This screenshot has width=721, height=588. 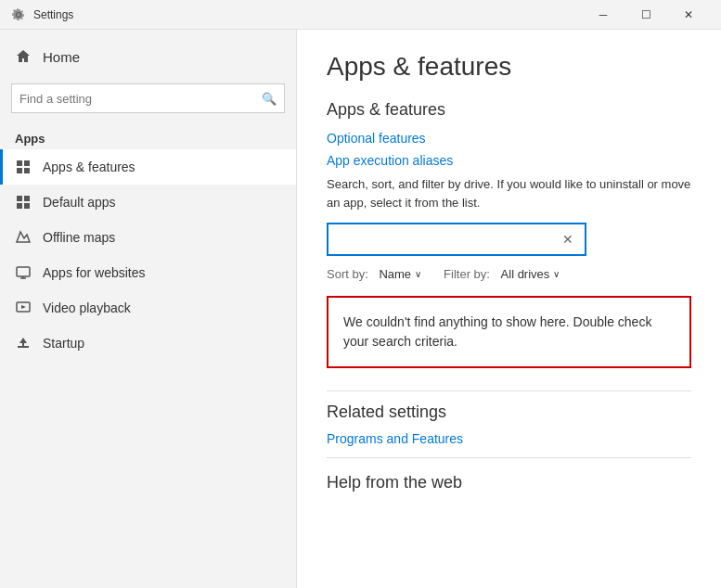 I want to click on offline-maps-icon, so click(x=23, y=237).